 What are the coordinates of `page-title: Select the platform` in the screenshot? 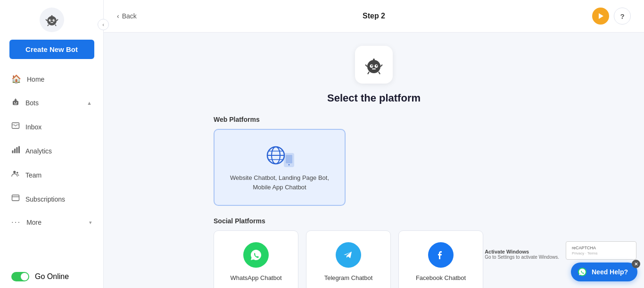 It's located at (374, 98).